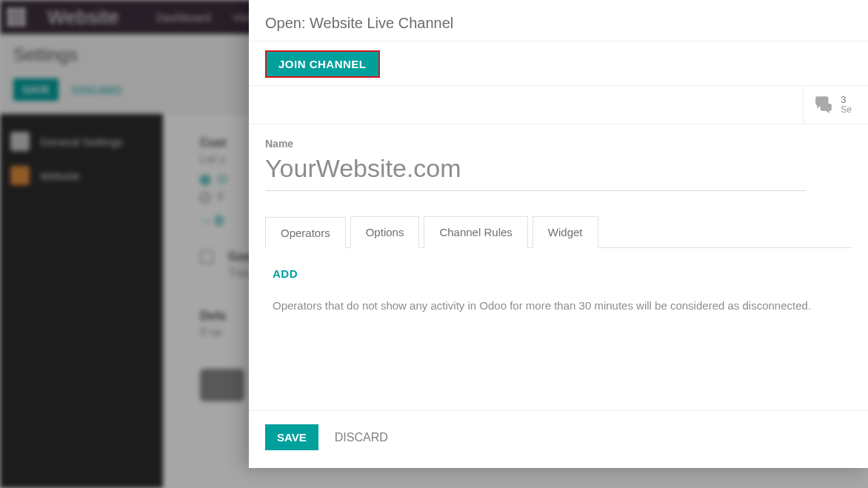  What do you see at coordinates (558, 21) in the screenshot?
I see `modal-title: Open: Website Live Channel` at bounding box center [558, 21].